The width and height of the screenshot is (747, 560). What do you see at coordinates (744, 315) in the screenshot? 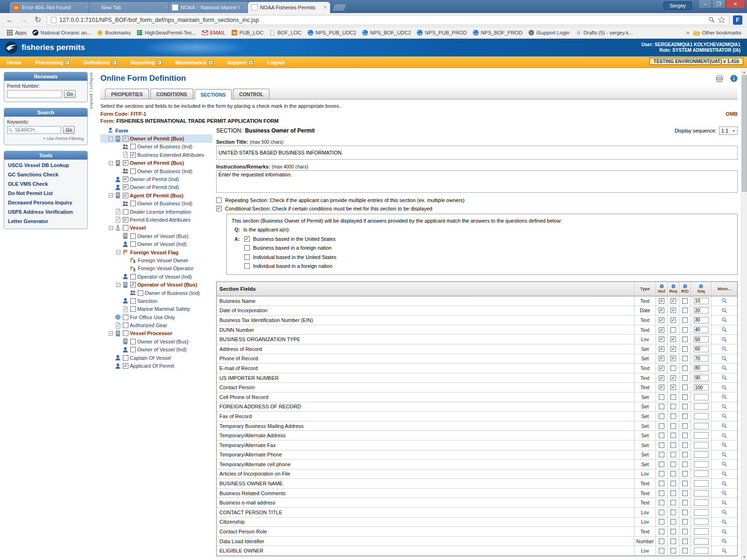
I see `scrollbar: ▲ ▼` at bounding box center [744, 315].